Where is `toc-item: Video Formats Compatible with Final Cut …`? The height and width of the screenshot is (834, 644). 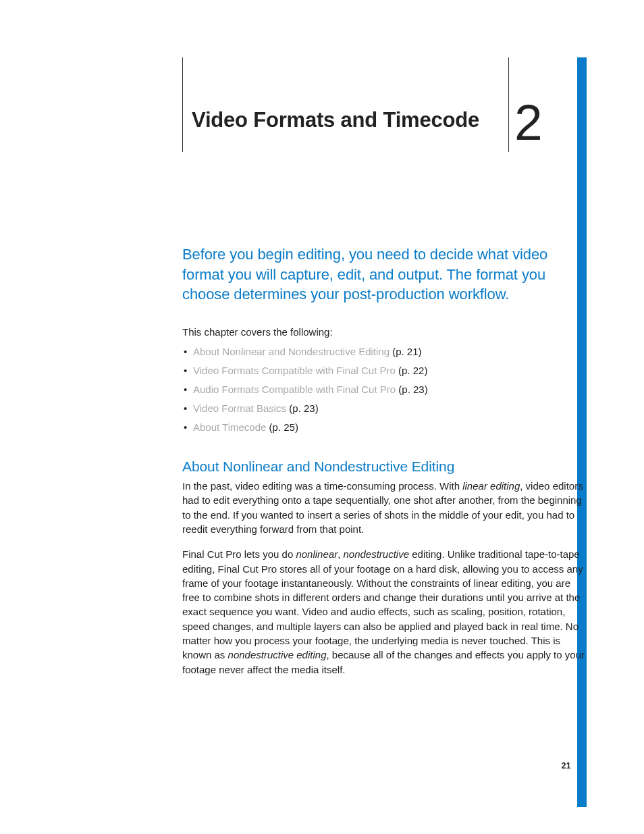 toc-item: Video Formats Compatible with Final Cut … is located at coordinates (385, 370).